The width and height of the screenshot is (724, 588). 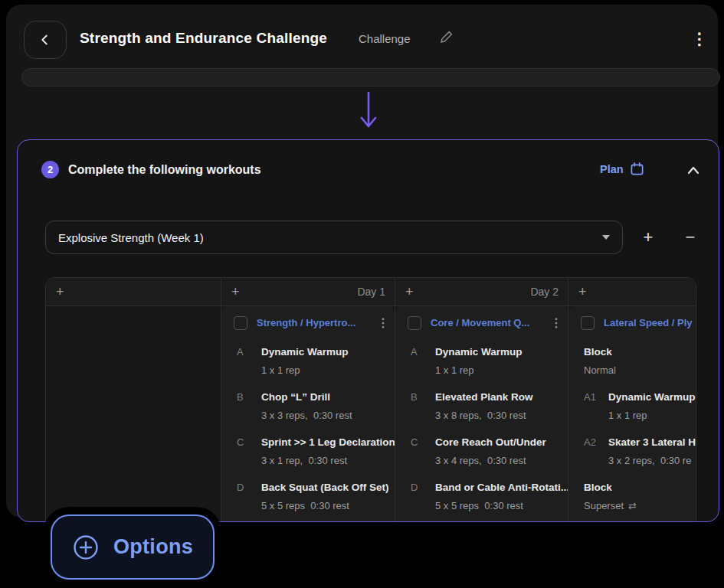 I want to click on exercise-text: Sprint >> 1 Leg Declarations3 x 1 rep, 0…, so click(x=331, y=455).